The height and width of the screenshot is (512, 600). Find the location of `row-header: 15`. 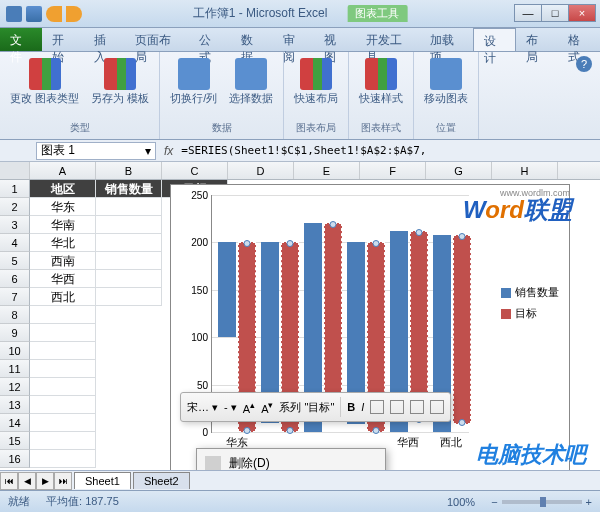

row-header: 15 is located at coordinates (15, 441).